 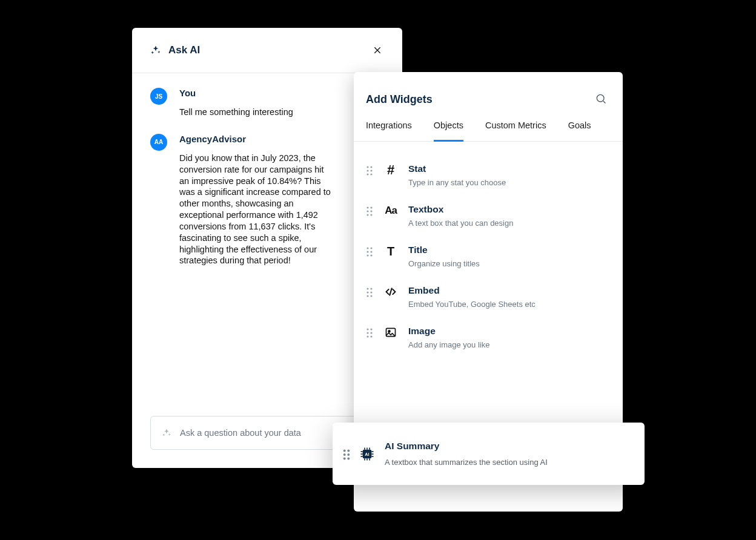 What do you see at coordinates (457, 169) in the screenshot?
I see `widget-title: Stat` at bounding box center [457, 169].